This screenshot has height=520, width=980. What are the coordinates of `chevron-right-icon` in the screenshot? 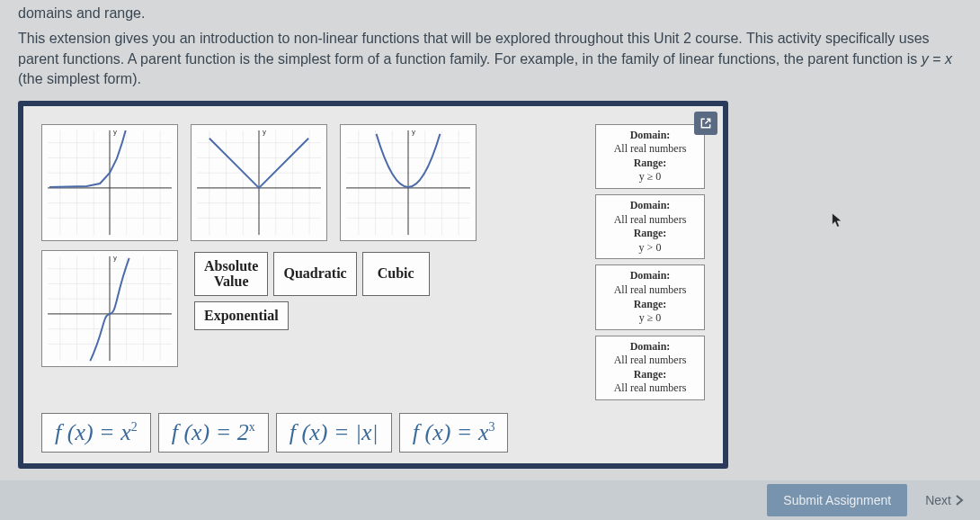 It's located at (959, 500).